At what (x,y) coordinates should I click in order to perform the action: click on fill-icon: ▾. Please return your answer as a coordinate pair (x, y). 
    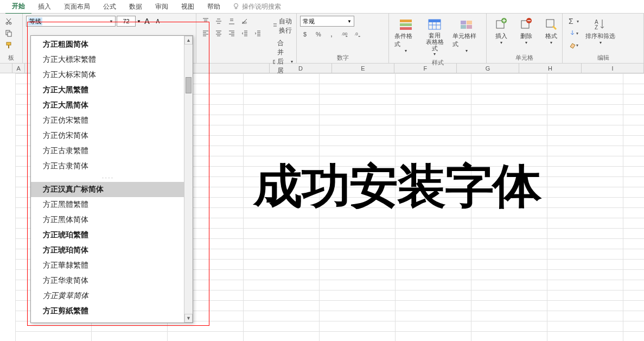
    Looking at the image, I should click on (573, 33).